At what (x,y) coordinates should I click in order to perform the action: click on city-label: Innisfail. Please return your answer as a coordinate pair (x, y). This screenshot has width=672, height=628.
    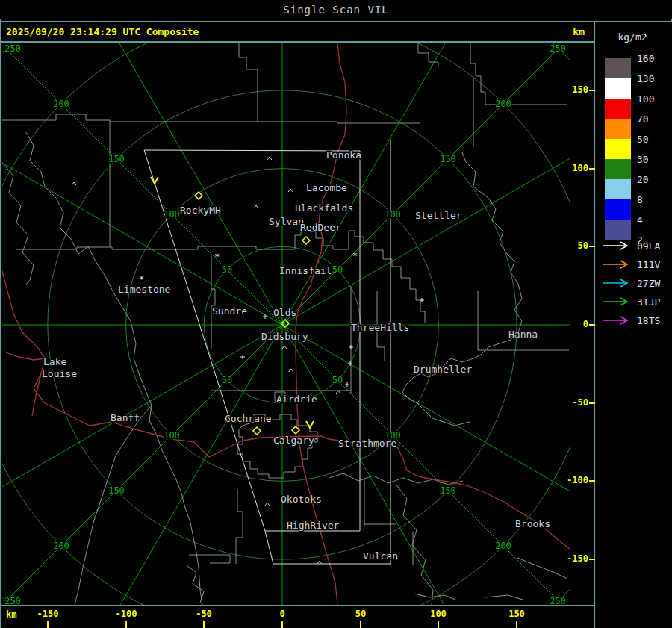
    Looking at the image, I should click on (305, 270).